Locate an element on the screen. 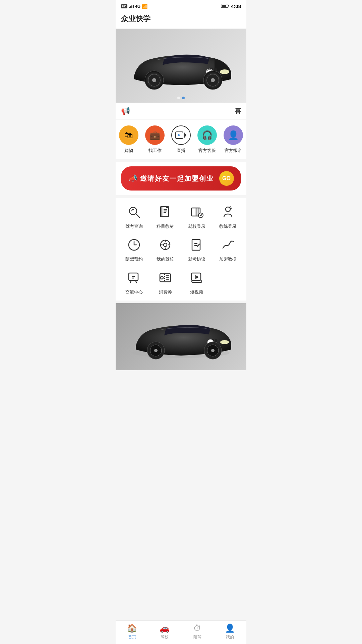 The height and width of the screenshot is (644, 362). drive-query-label: 驾考查询 is located at coordinates (134, 226).